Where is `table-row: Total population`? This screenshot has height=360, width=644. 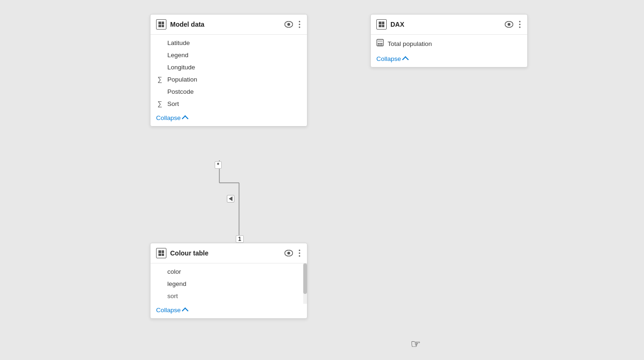
table-row: Total population is located at coordinates (449, 44).